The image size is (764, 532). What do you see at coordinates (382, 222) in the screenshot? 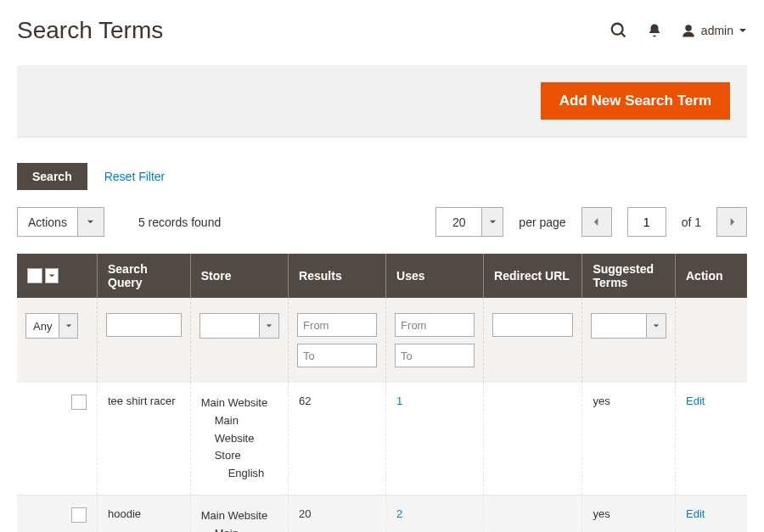
I see `toolbar-row-pager: Actions 5 records found 20 per page of 1` at bounding box center [382, 222].